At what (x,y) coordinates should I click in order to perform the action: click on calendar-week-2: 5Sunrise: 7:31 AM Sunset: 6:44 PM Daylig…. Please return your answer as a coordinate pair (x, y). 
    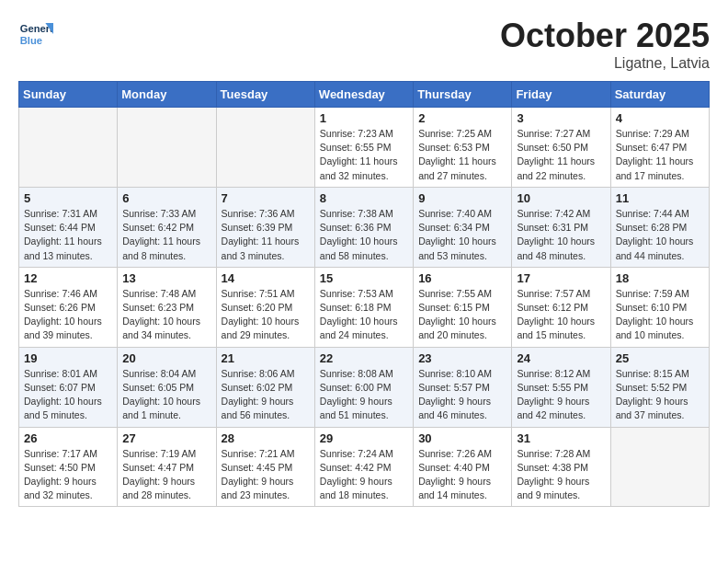
    Looking at the image, I should click on (364, 226).